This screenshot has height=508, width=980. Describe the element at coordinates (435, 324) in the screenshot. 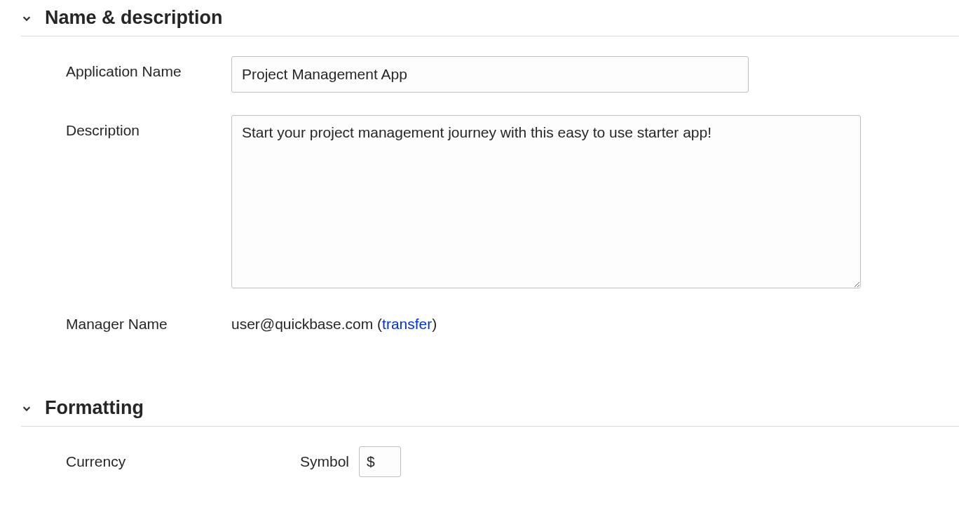

I see `paren-close: )` at that location.